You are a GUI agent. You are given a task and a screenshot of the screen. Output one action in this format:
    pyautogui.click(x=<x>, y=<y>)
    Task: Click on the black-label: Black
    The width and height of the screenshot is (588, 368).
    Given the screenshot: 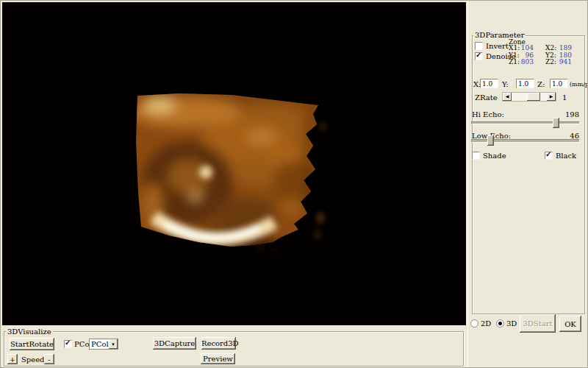 What is the action you would take?
    pyautogui.click(x=566, y=156)
    